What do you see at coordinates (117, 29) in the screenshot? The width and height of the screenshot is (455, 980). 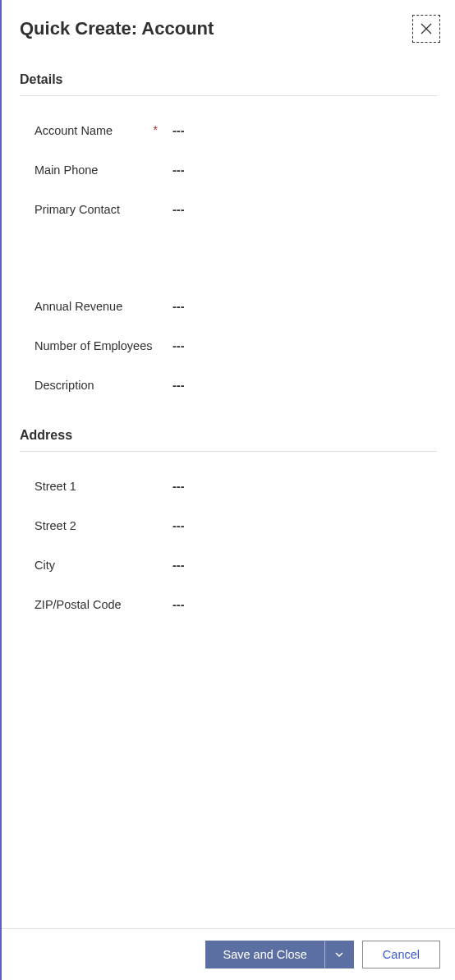 I see `panel-title: Quick Create: Account` at bounding box center [117, 29].